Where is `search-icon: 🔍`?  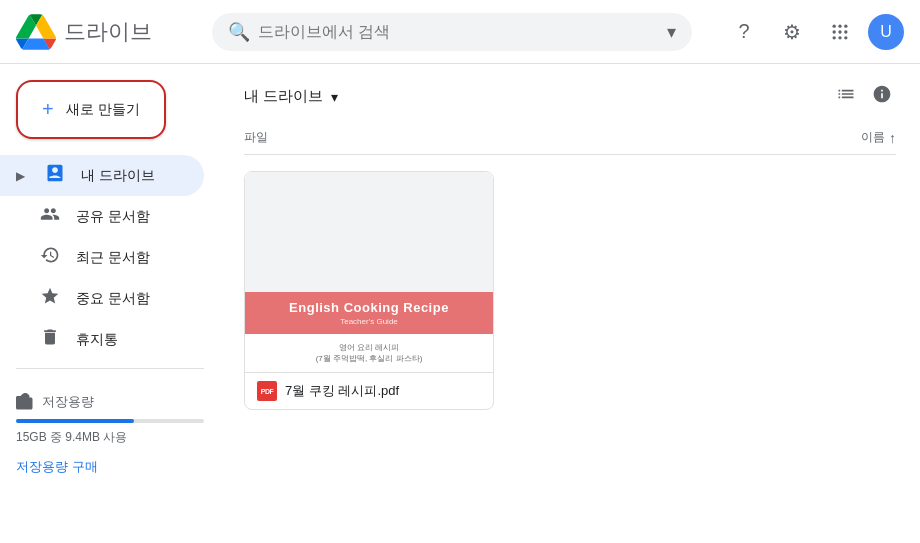
search-icon: 🔍 is located at coordinates (239, 32).